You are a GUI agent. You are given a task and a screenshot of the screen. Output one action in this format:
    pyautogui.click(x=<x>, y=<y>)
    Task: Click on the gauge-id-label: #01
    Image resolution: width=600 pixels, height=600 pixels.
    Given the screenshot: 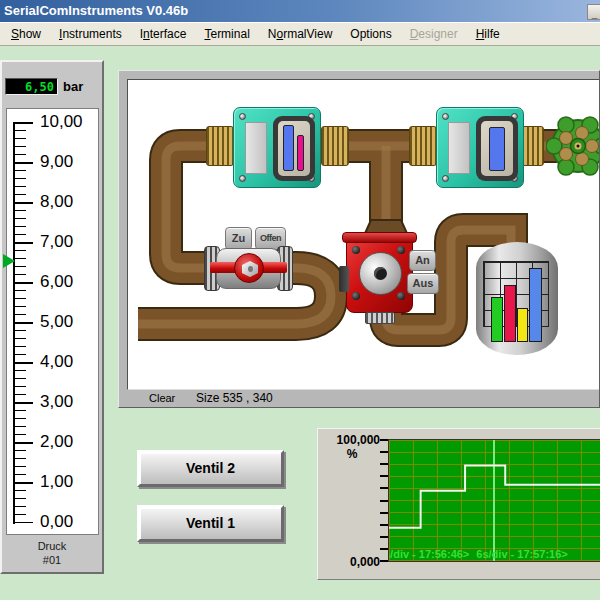 What is the action you would take?
    pyautogui.click(x=52, y=560)
    